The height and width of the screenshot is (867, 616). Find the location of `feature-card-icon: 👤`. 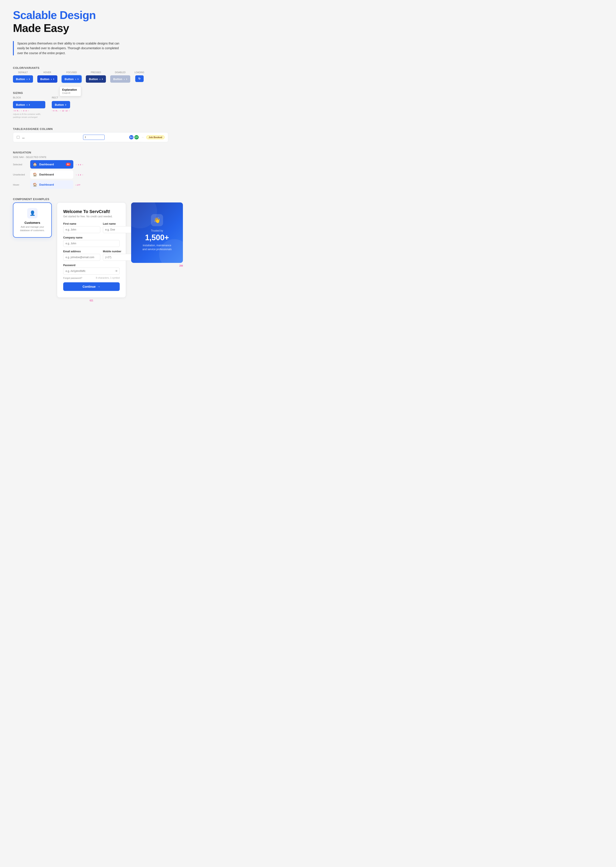

feature-card-icon: 👤 is located at coordinates (33, 213).